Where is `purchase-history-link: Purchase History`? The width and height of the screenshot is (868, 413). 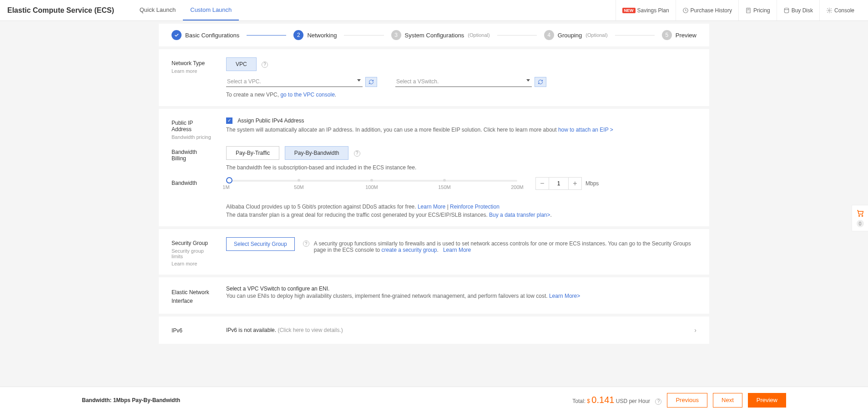 purchase-history-link: Purchase History is located at coordinates (707, 10).